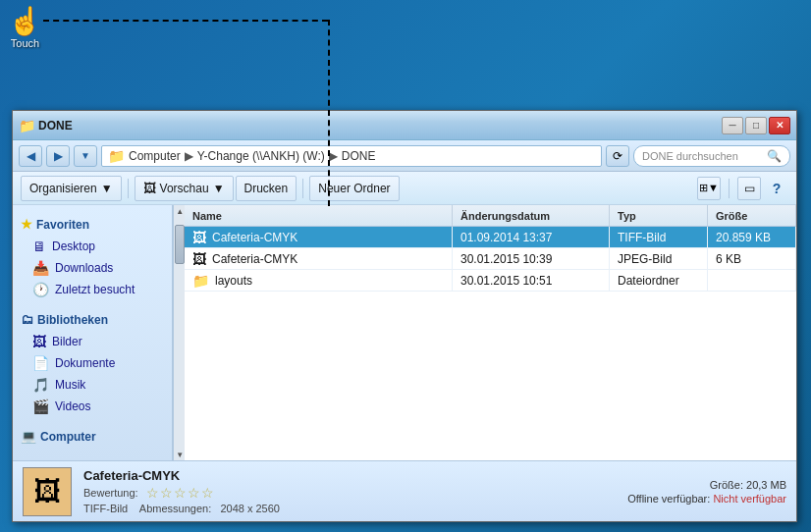  Describe the element at coordinates (92, 268) in the screenshot. I see `sidebar-item-downloads: 📥 Downloads` at that location.